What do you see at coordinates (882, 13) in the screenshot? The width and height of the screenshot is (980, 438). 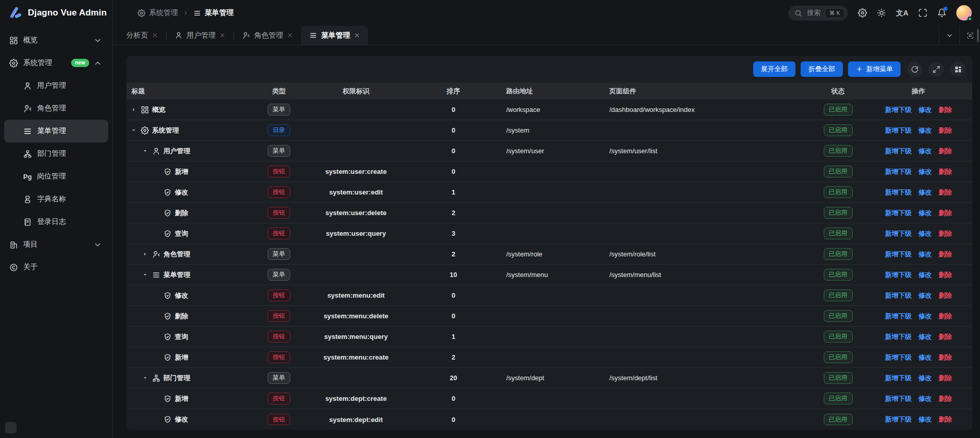 I see `theme-toggle-button` at bounding box center [882, 13].